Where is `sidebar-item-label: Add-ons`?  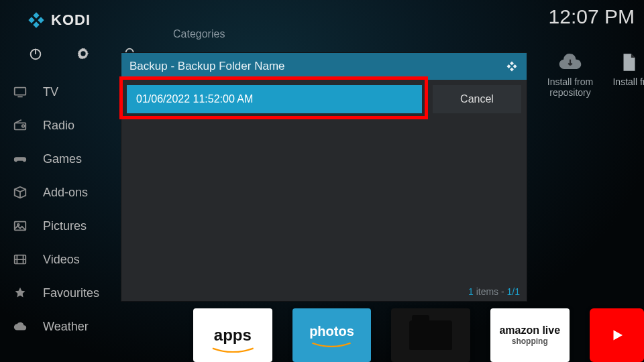
sidebar-item-label: Add-ons is located at coordinates (66, 193).